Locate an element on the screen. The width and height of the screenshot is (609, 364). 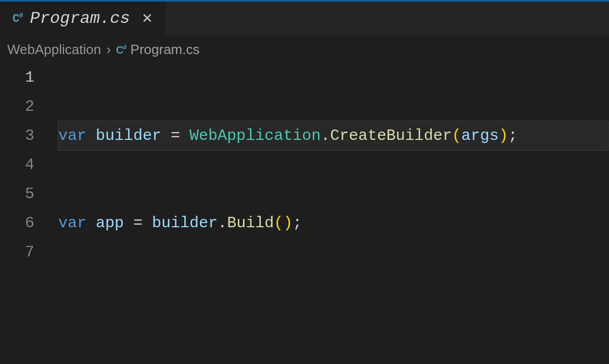
breadcrumb: WebApplication › C# Program.cs is located at coordinates (304, 49).